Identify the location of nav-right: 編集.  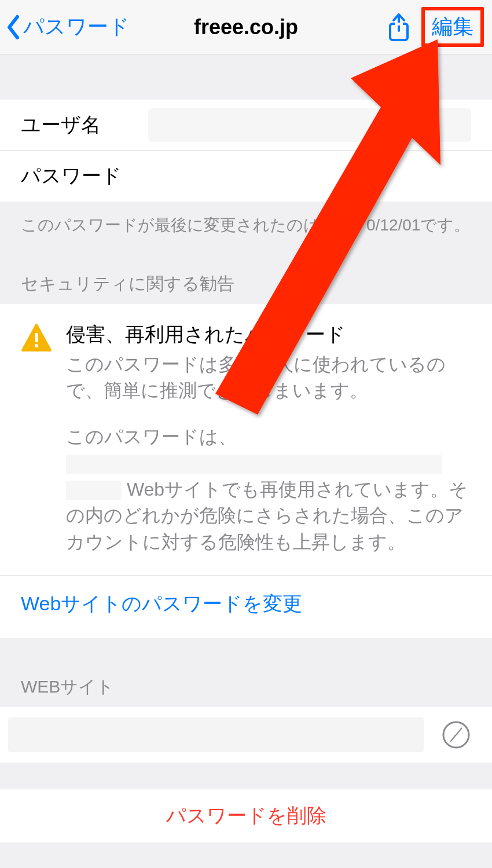
(435, 27).